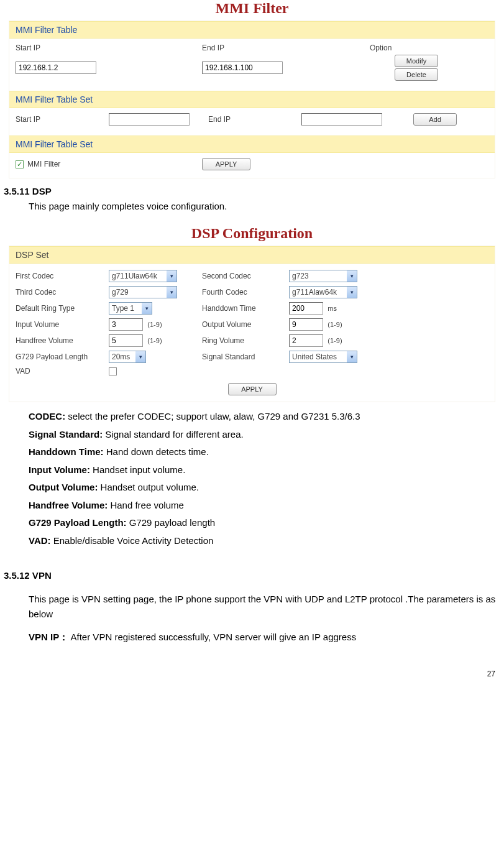  What do you see at coordinates (62, 325) in the screenshot?
I see `label-input-volume: Input Volume` at bounding box center [62, 325].